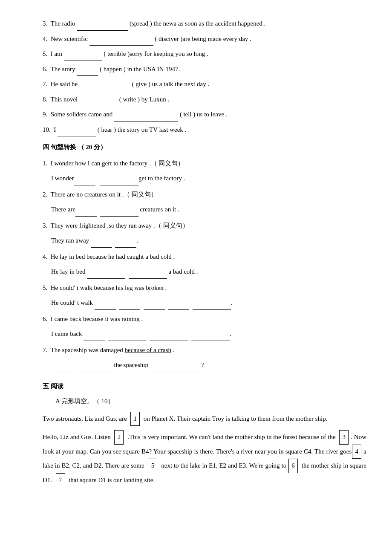 This screenshot has width=392, height=555. What do you see at coordinates (142, 130) in the screenshot?
I see `item-10-text2: ( hear ) the story on TV last week .` at bounding box center [142, 130].